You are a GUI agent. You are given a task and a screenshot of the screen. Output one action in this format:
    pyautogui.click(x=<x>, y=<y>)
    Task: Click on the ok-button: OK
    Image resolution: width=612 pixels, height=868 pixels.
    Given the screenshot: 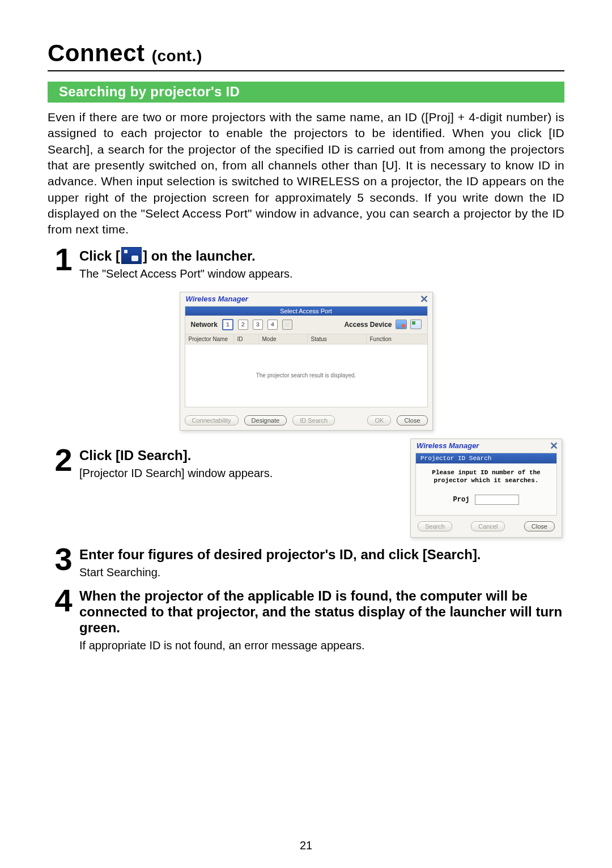 What is the action you would take?
    pyautogui.click(x=379, y=420)
    